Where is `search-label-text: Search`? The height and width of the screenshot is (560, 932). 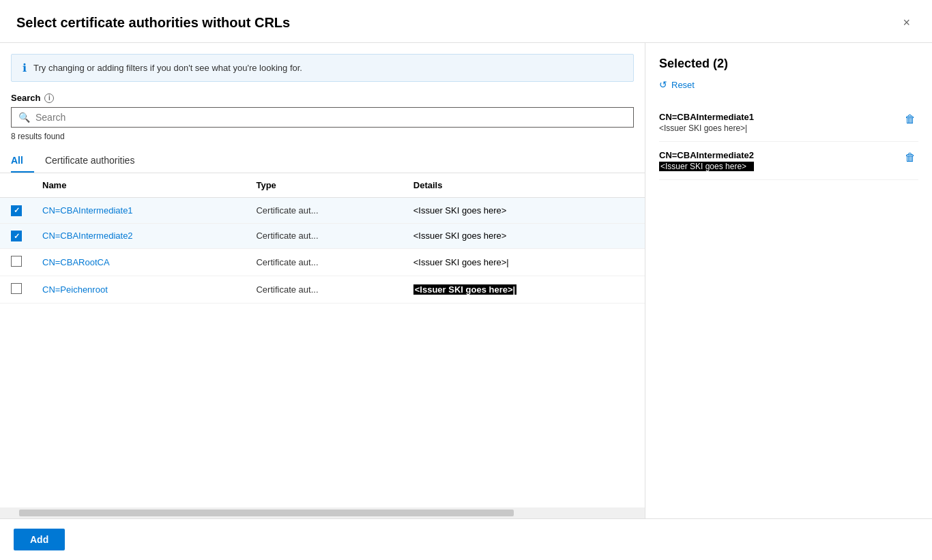
search-label-text: Search is located at coordinates (26, 98).